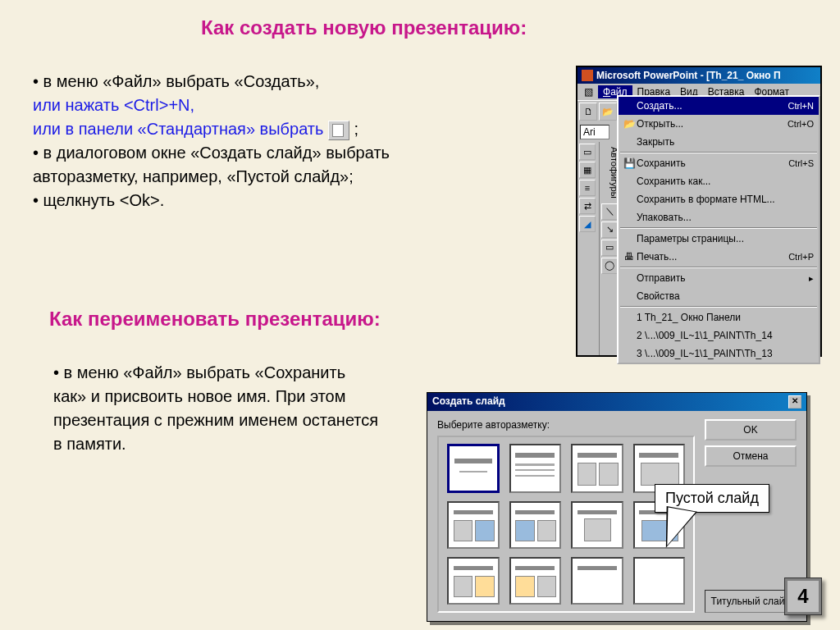  What do you see at coordinates (801, 106) in the screenshot?
I see `shortcut: Ctrl+N` at bounding box center [801, 106].